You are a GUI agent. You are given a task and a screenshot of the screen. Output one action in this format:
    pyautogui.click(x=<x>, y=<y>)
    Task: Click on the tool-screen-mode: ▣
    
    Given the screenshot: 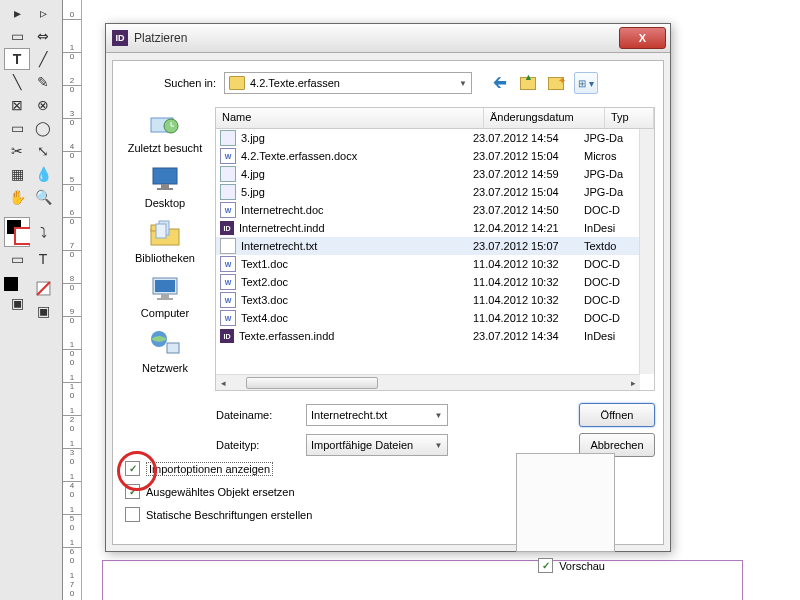 What is the action you would take?
    pyautogui.click(x=43, y=311)
    